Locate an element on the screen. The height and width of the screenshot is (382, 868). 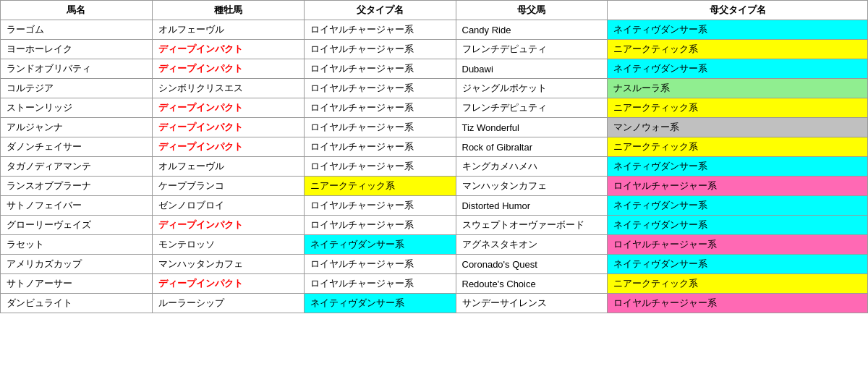
horse-name: ダンビュライト is located at coordinates (77, 304).